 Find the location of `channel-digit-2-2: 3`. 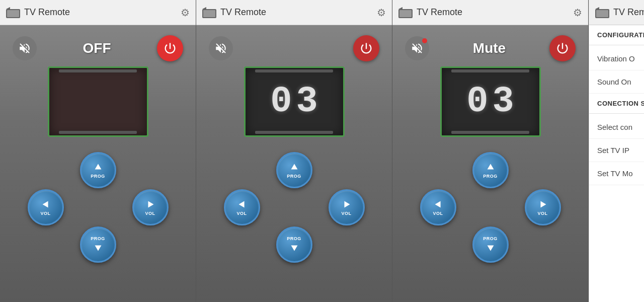

channel-digit-2-2: 3 is located at coordinates (307, 102).